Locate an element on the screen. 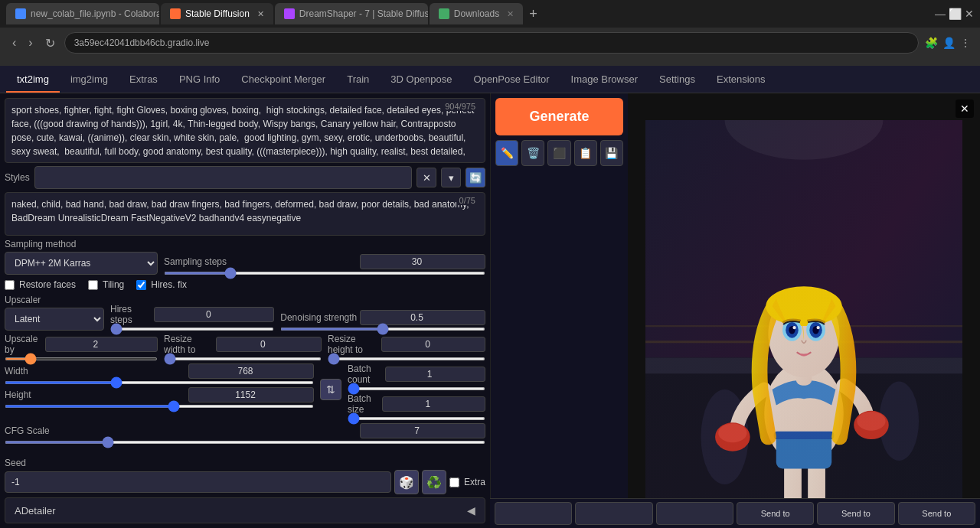 This screenshot has height=528, width=980. new-tab-button: + is located at coordinates (533, 14).